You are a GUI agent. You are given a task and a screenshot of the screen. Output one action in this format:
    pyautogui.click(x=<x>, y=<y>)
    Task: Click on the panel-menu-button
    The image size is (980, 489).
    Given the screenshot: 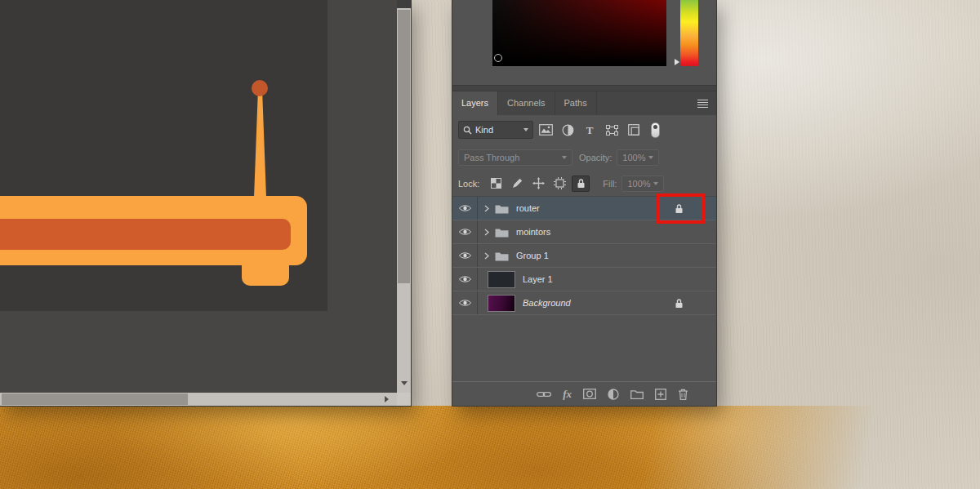 What is the action you would take?
    pyautogui.click(x=702, y=103)
    